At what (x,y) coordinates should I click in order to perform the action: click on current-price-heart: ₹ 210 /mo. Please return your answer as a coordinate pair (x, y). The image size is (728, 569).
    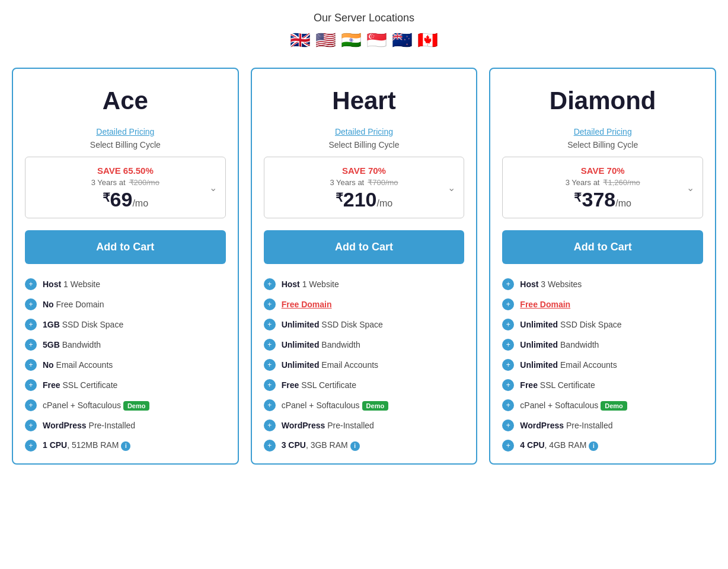
    Looking at the image, I should click on (364, 199).